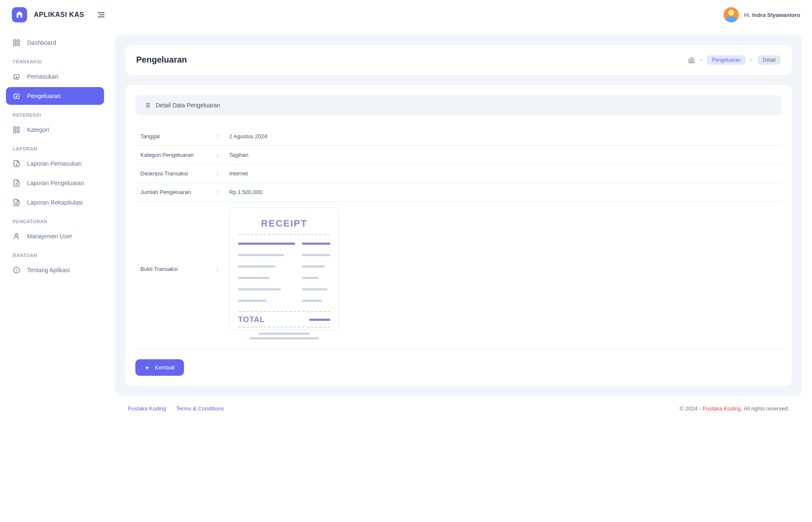  What do you see at coordinates (769, 60) in the screenshot?
I see `breadcrumb-current: Detail` at bounding box center [769, 60].